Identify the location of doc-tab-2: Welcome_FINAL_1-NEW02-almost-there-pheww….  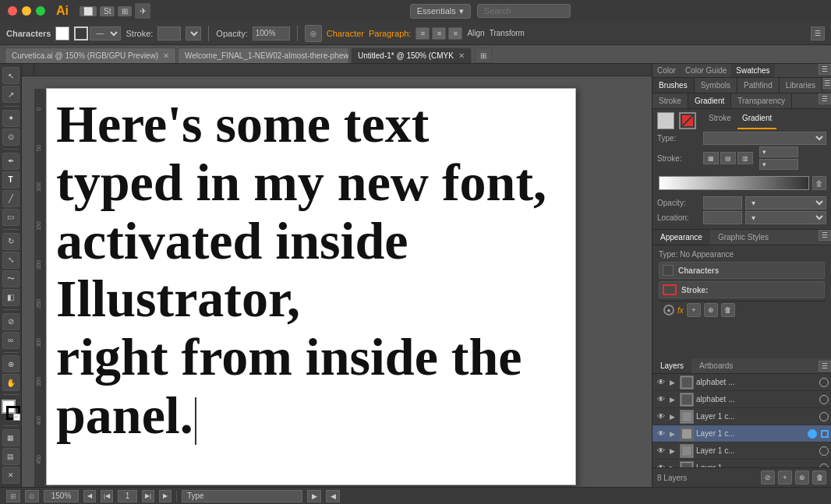
(263, 55).